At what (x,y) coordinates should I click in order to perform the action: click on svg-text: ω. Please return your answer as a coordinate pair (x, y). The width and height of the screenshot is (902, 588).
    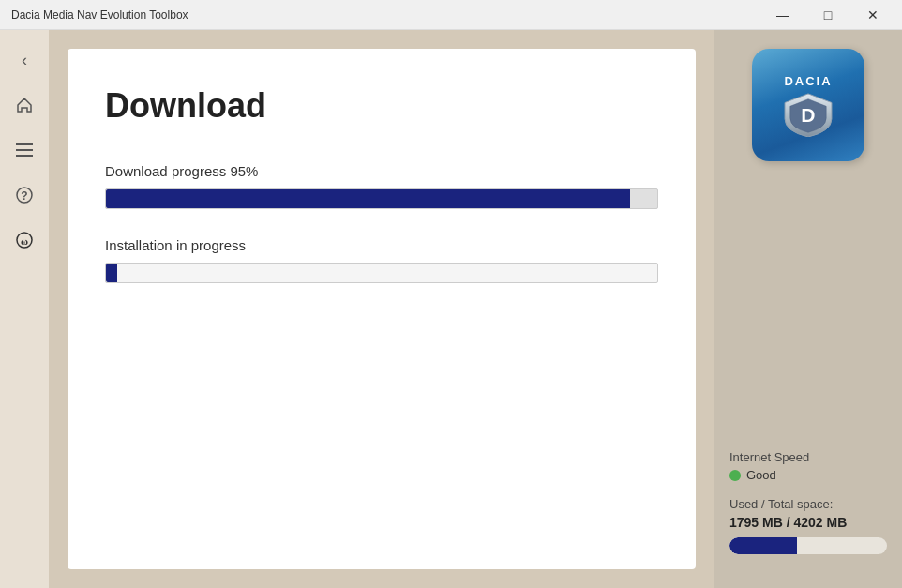
    Looking at the image, I should click on (24, 241).